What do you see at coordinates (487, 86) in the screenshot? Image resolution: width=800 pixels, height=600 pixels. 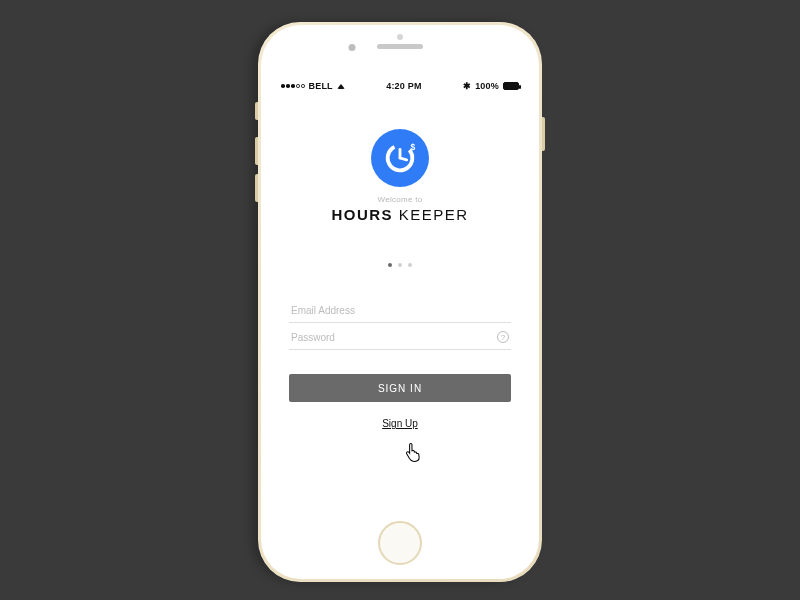 I see `battery-percent: 100%` at bounding box center [487, 86].